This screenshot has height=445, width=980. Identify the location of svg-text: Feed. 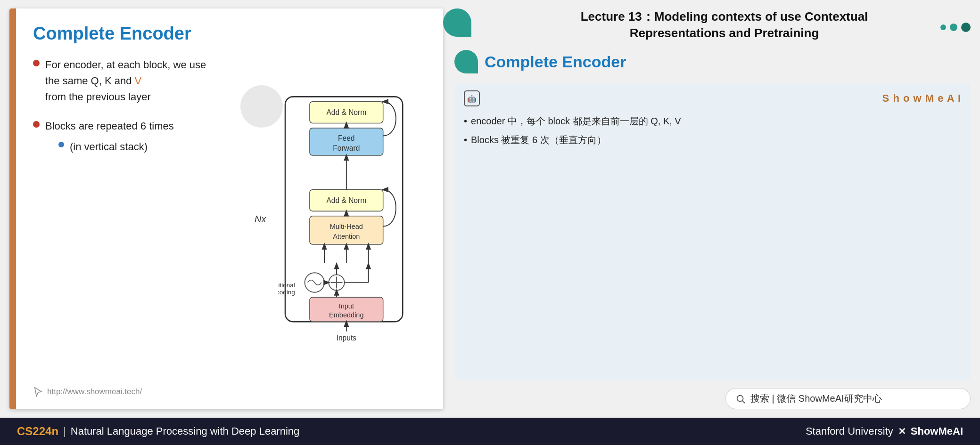
(346, 138).